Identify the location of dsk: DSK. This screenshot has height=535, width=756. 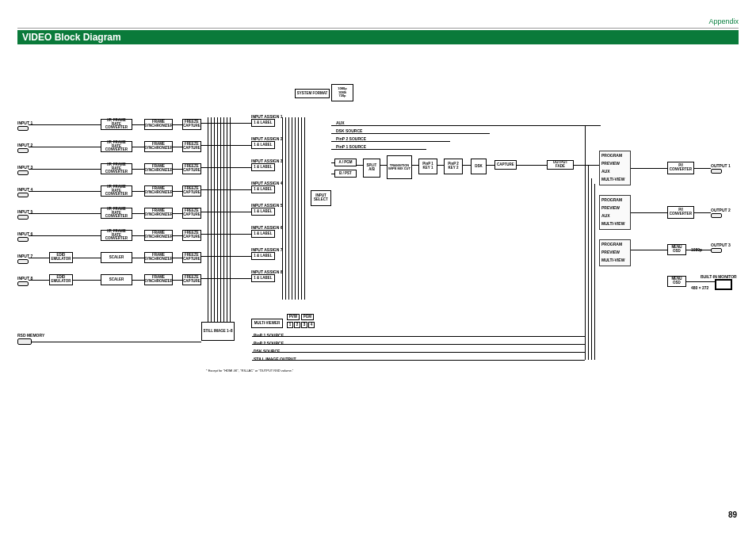
(479, 166).